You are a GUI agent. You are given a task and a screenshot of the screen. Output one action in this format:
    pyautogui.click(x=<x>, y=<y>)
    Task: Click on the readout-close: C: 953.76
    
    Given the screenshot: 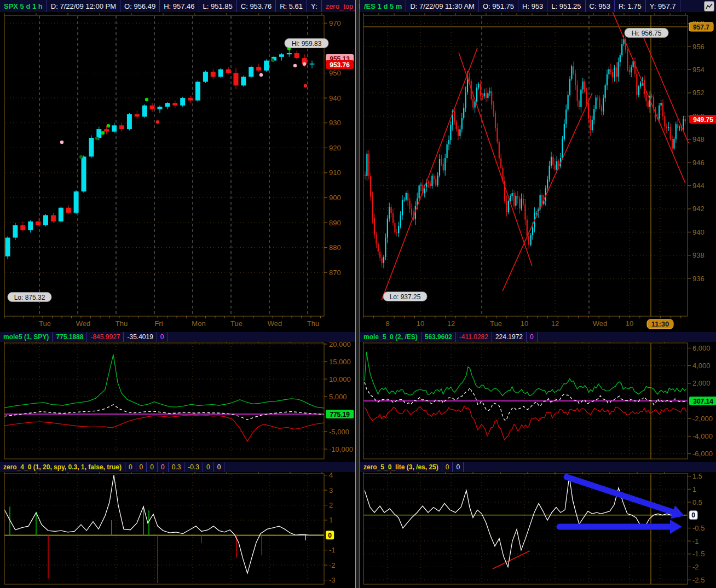 What is the action you would take?
    pyautogui.click(x=256, y=6)
    